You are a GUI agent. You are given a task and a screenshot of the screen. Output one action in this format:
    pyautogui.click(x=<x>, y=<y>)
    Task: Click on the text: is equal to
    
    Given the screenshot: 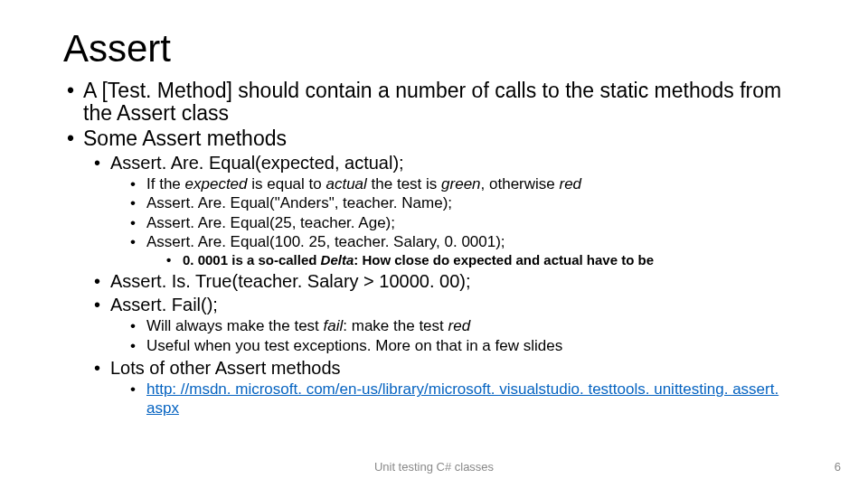 What is the action you would take?
    pyautogui.click(x=288, y=184)
    